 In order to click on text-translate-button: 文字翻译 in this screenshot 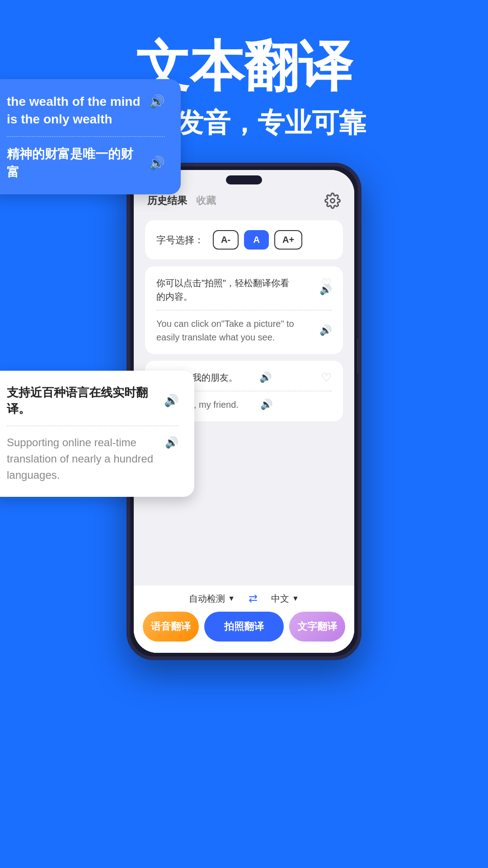, I will do `click(317, 627)`.